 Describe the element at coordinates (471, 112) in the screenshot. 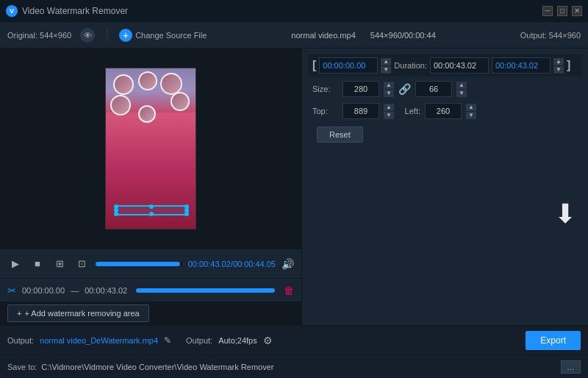

I see `left-spinner: ▲ ▼` at that location.